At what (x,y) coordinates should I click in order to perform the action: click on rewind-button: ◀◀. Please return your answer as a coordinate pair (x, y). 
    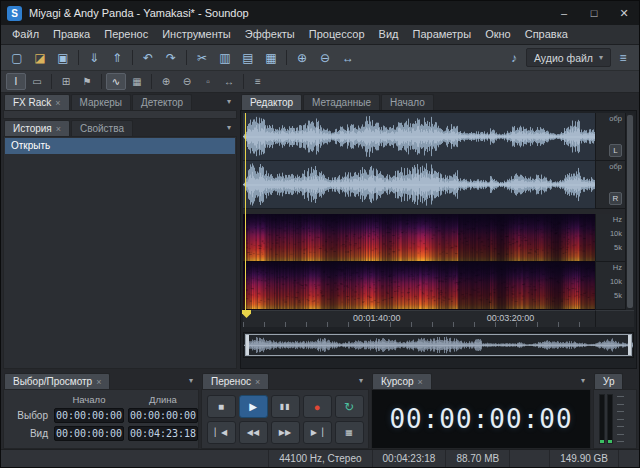
    Looking at the image, I should click on (254, 432).